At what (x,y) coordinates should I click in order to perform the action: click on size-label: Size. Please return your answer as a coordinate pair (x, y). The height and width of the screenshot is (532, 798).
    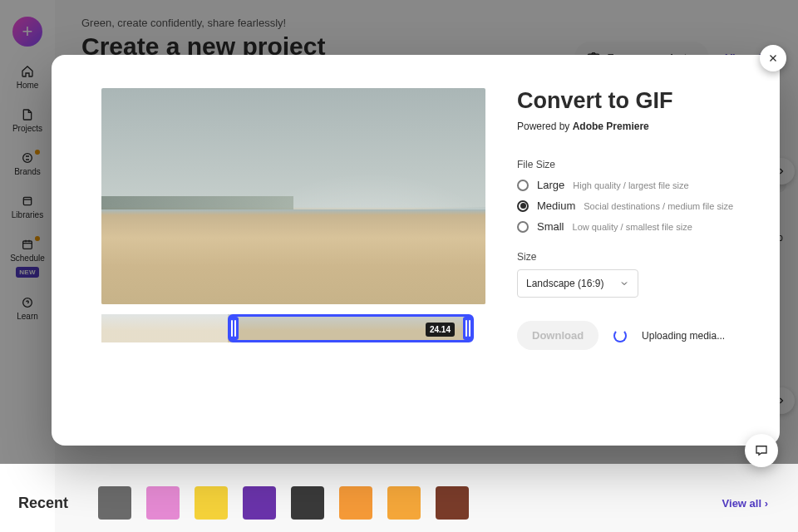
    Looking at the image, I should click on (632, 257).